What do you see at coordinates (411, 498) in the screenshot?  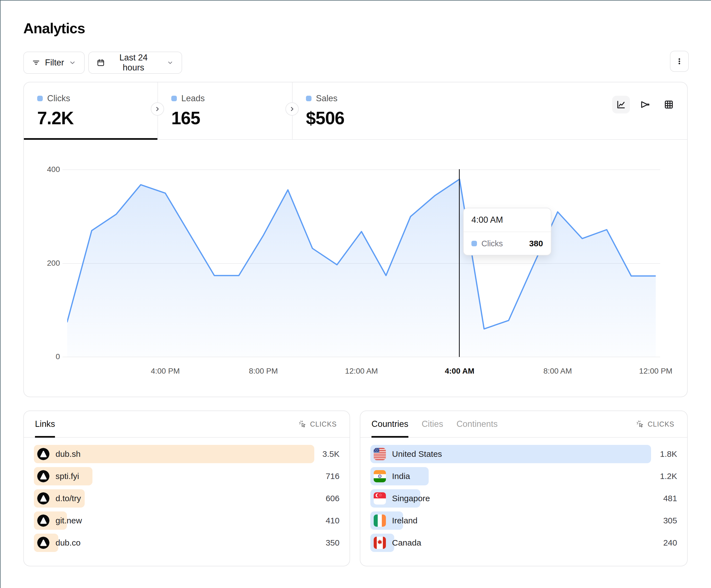 I see `row-label: Singapore` at bounding box center [411, 498].